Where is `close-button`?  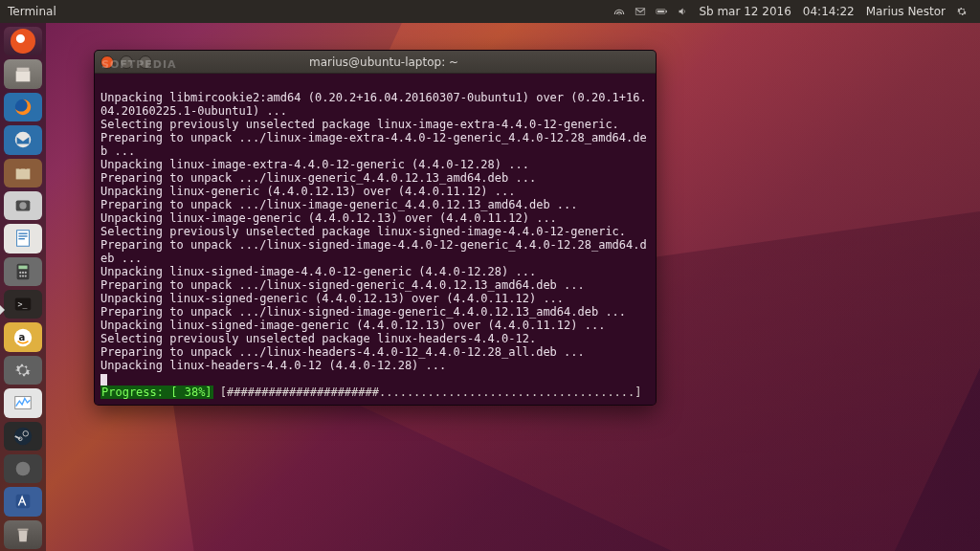 close-button is located at coordinates (107, 62).